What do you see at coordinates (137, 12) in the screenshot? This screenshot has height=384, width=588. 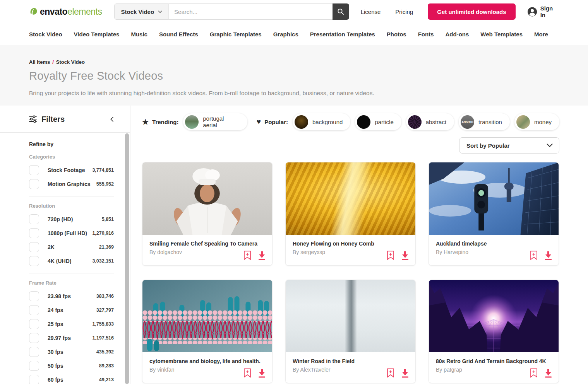 I see `search-category-label: Stock Video` at bounding box center [137, 12].